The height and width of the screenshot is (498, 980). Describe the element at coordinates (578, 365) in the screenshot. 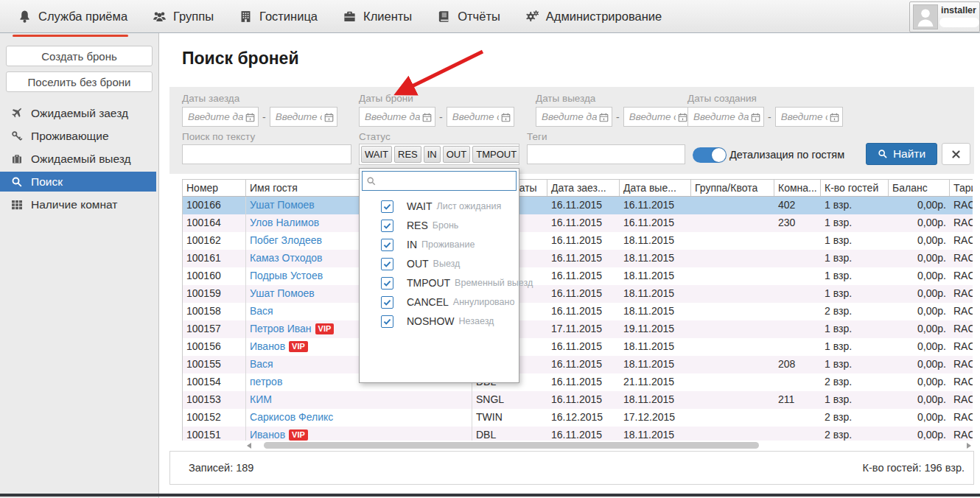

I see `table-row: 100155Вася16.11.201518.11.20152081 взр.0…` at that location.